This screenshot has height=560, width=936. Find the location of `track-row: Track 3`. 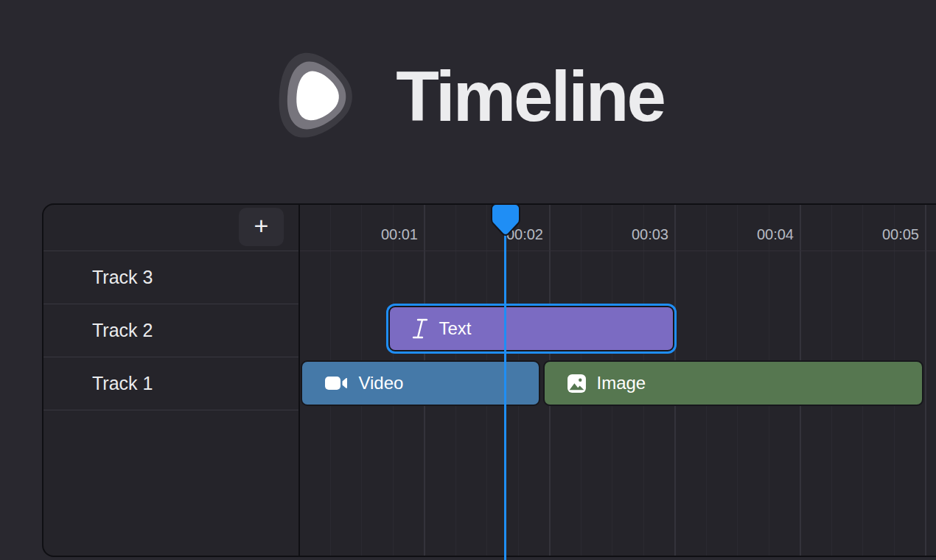

track-row: Track 3 is located at coordinates (171, 277).